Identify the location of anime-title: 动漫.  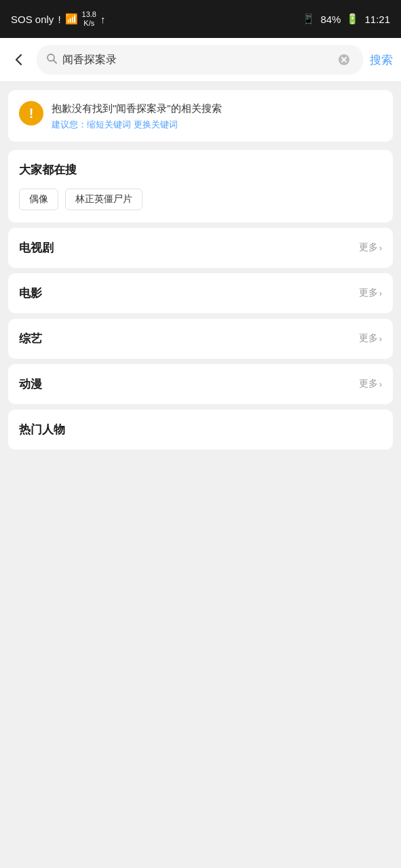
(31, 384).